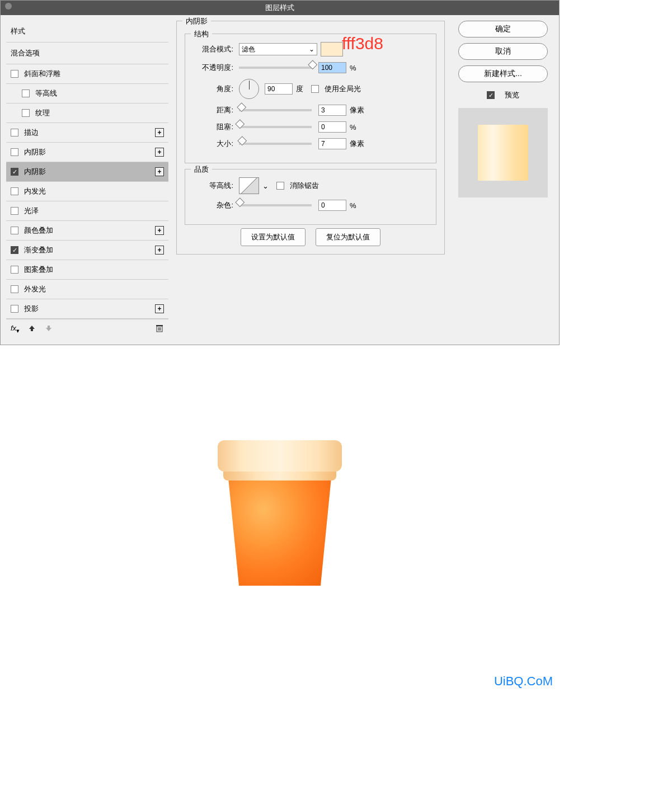  I want to click on preview-label: 预览, so click(512, 95).